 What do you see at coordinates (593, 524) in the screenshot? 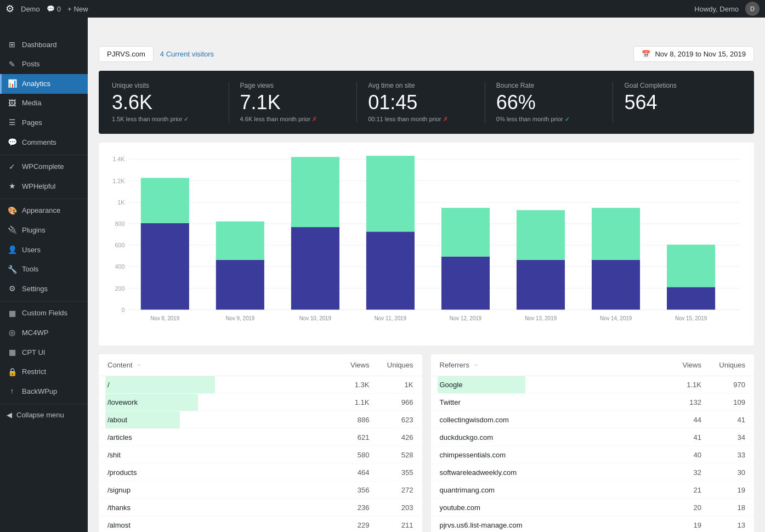
I see `referrers-row: pjrvs.us6.list-manage.com 19 13` at bounding box center [593, 524].